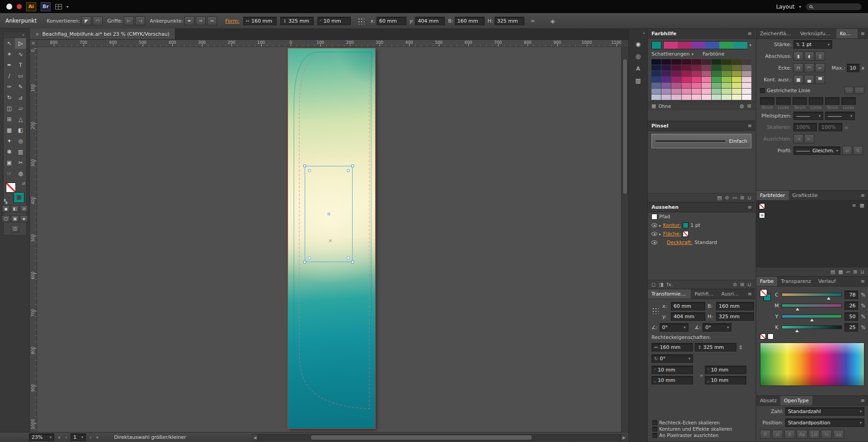 The image size is (868, 442). Describe the element at coordinates (742, 285) in the screenshot. I see `duplicate-item-icon: ⊞` at that location.